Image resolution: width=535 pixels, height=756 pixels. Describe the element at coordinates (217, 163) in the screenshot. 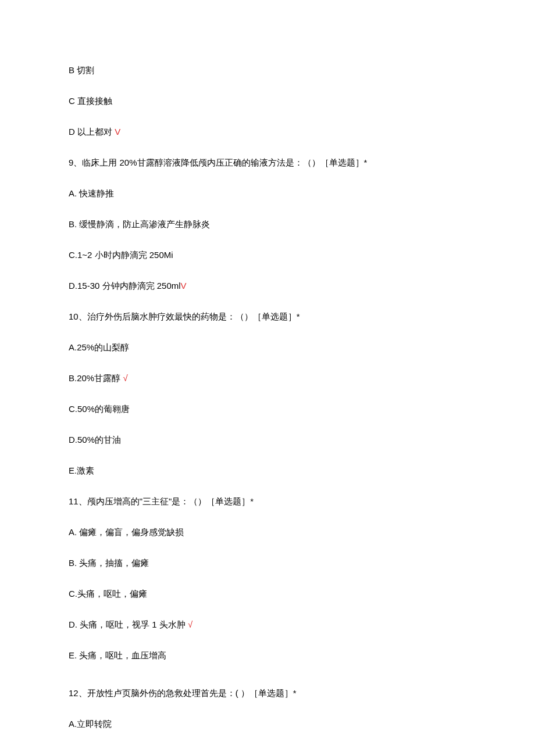

I see `q9-stem-text: 9、临床上用 20%甘露醇溶液降低颅内压正确的输液方法是：（）［单选题］*` at that location.